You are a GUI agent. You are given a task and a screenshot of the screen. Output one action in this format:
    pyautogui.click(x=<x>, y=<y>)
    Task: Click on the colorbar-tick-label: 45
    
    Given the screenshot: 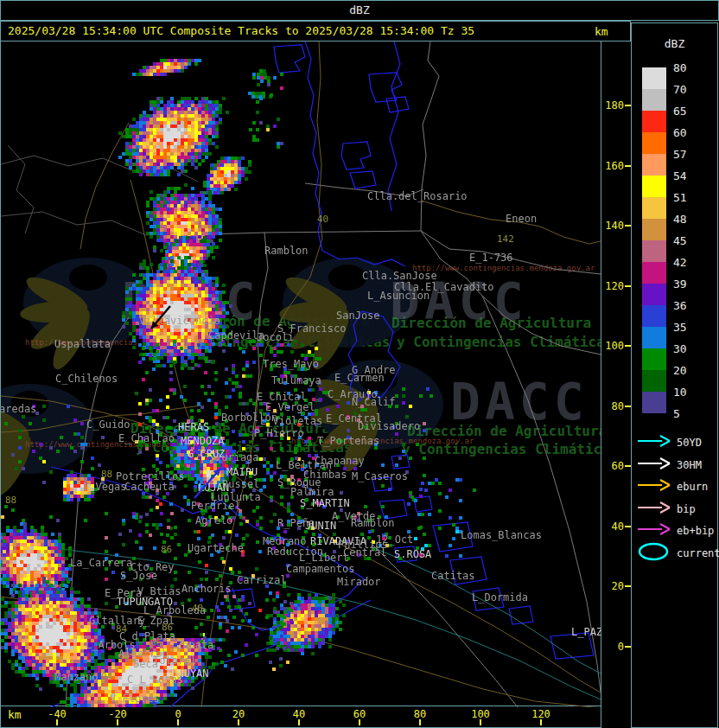 What is the action you would take?
    pyautogui.click(x=680, y=240)
    